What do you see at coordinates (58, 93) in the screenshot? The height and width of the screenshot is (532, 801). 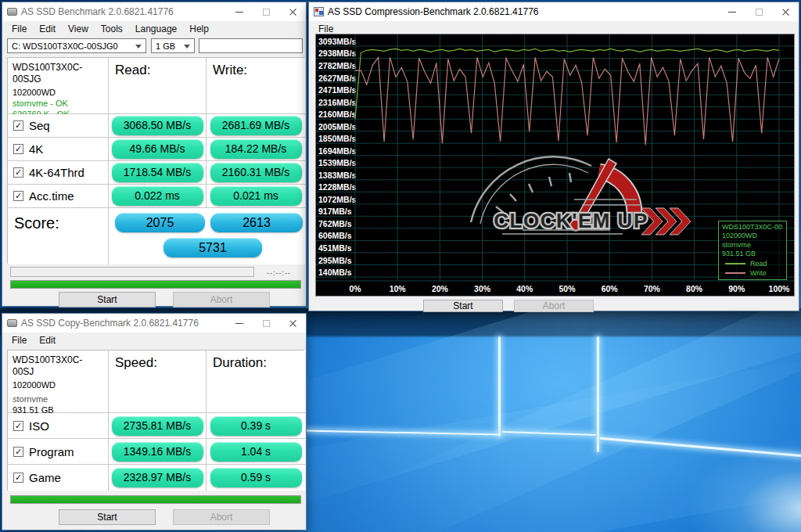 I see `drive-firmware: 102000WD` at bounding box center [58, 93].